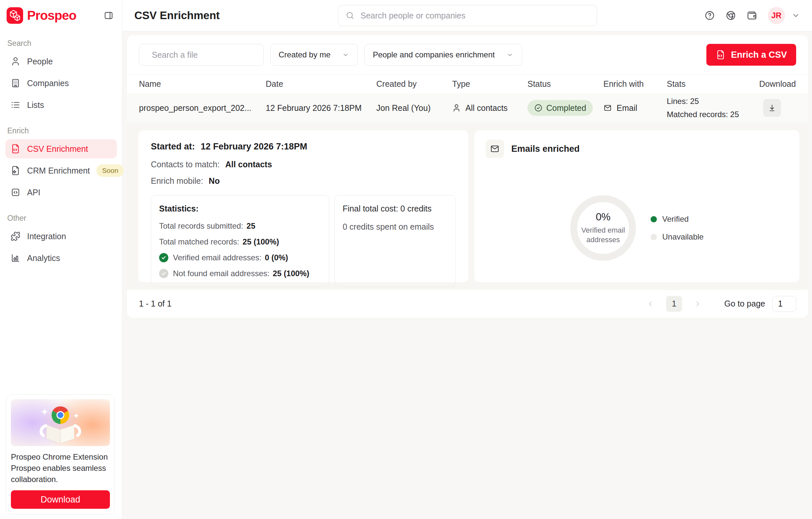 The height and width of the screenshot is (519, 812). Describe the element at coordinates (414, 108) in the screenshot. I see `row-created-by: Jon Real (You)` at that location.